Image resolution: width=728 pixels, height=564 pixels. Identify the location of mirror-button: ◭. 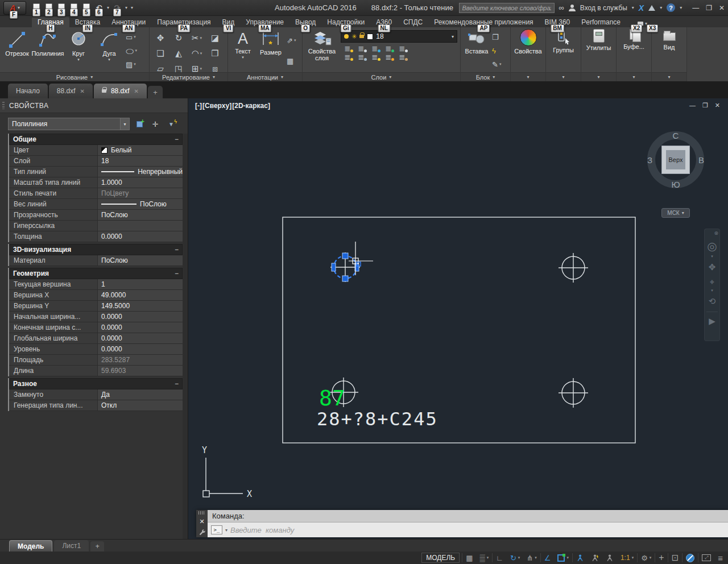
(179, 53).